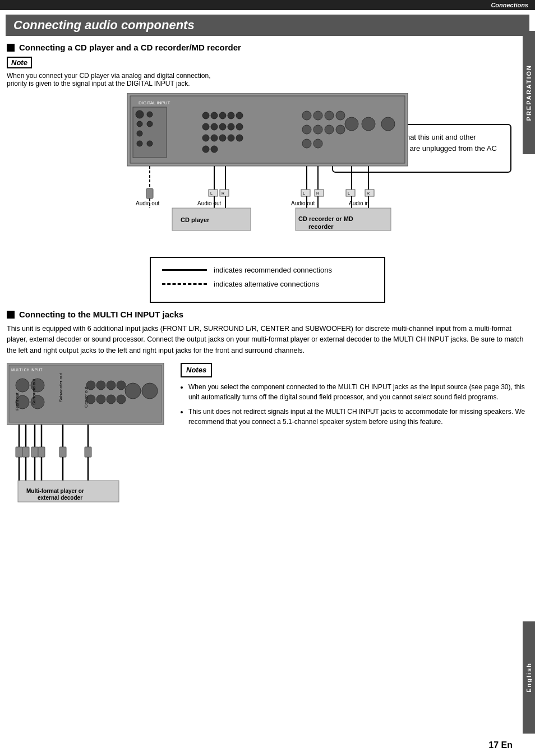  I want to click on svg-text: MULTI CH INPUT, so click(27, 370).